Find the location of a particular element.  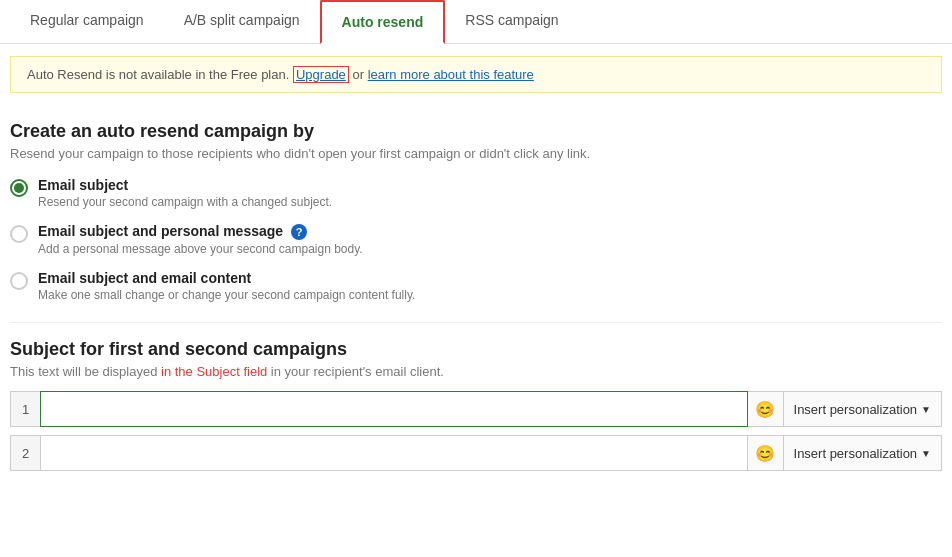

create-section-title: Create an auto resend campaign by is located at coordinates (476, 132).